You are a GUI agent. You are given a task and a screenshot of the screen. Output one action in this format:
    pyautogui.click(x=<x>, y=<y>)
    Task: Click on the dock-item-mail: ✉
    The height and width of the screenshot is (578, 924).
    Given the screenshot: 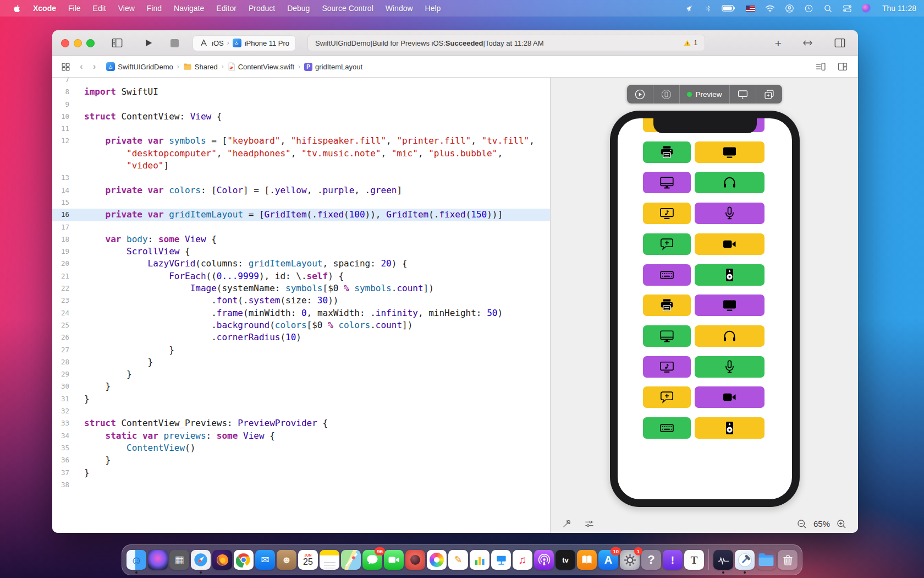 What is the action you would take?
    pyautogui.click(x=265, y=560)
    